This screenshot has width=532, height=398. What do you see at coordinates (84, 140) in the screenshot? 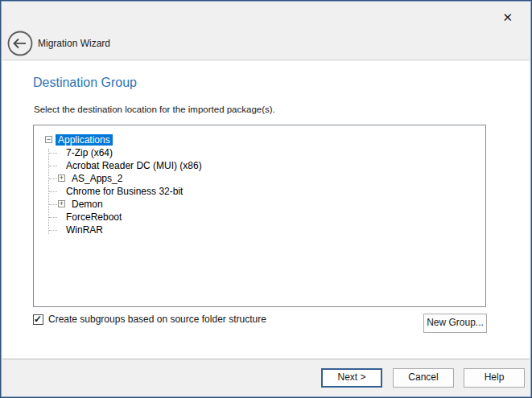
I see `tree-item-label: Applications` at bounding box center [84, 140].